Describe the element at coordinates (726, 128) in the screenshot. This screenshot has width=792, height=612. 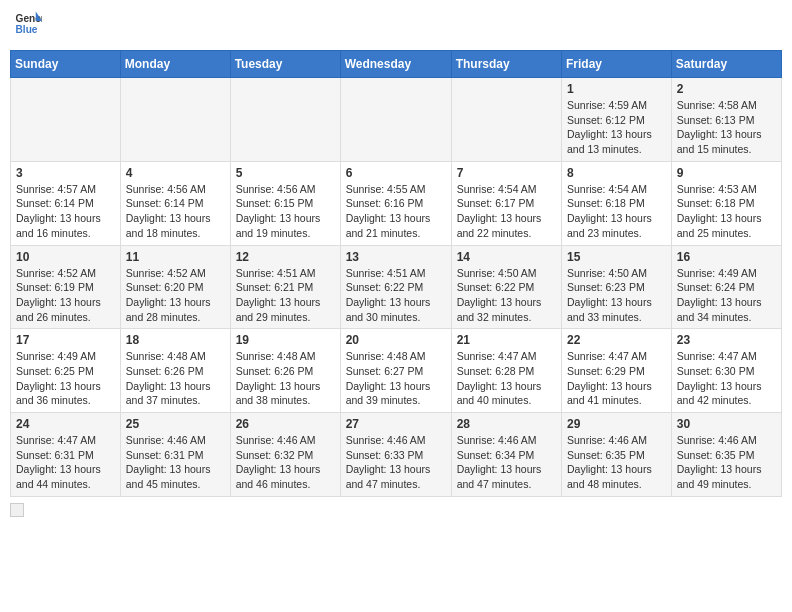
I see `day-info: Sunrise: 4:58 AM Sunset: 6:13 PM Dayligh…` at that location.